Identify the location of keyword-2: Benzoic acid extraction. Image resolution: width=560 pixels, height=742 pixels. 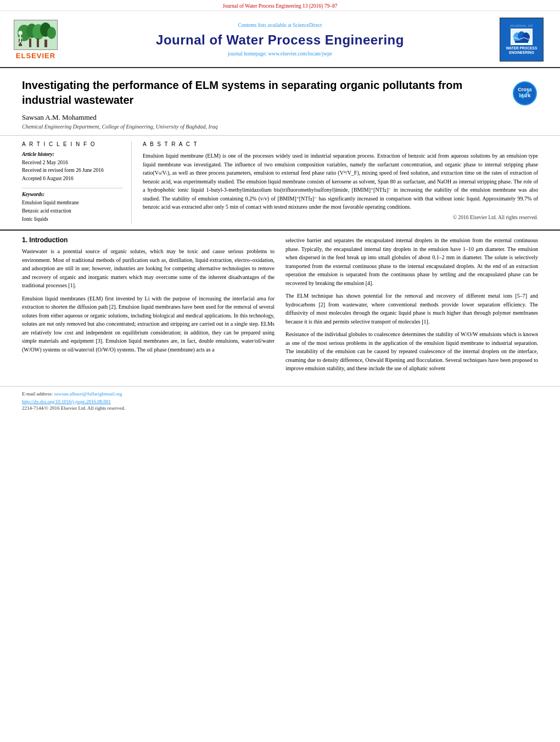
(72, 211).